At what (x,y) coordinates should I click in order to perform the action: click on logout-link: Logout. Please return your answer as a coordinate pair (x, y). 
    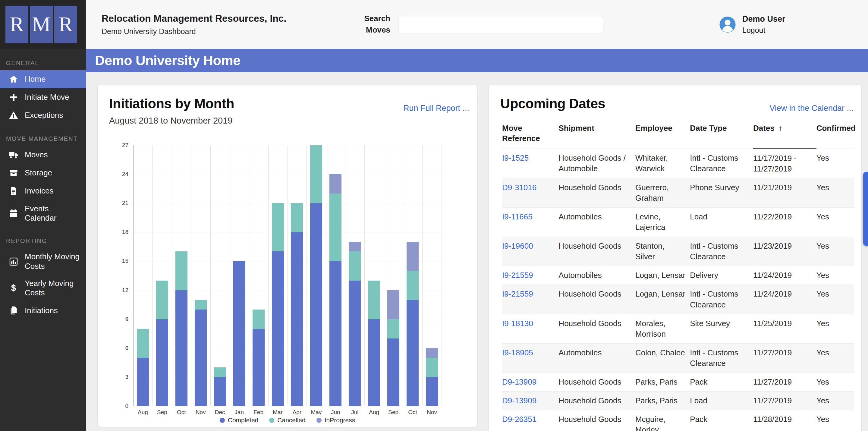
    Looking at the image, I should click on (764, 30).